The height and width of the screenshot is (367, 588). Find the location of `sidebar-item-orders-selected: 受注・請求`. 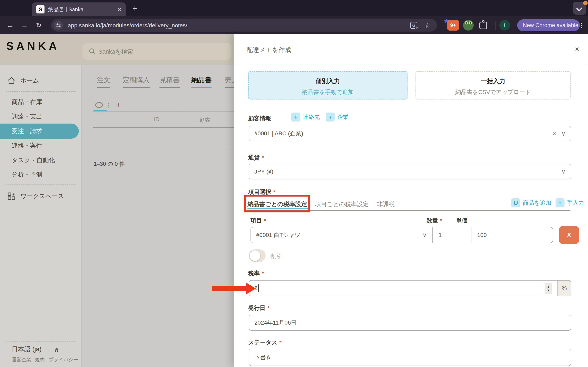

sidebar-item-orders-selected: 受注・請求 is located at coordinates (39, 131).